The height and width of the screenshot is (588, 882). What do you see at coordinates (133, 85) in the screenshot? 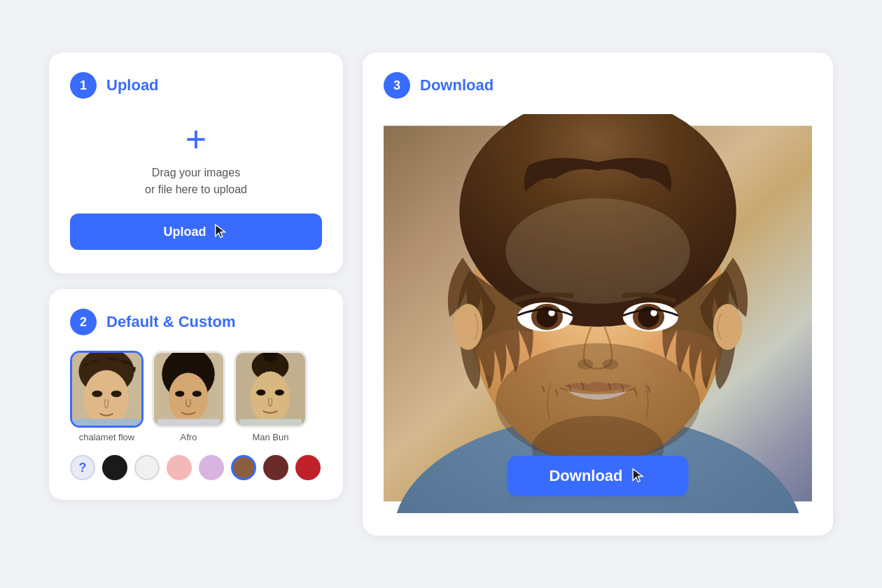
I see `upload-card-title: Upload` at bounding box center [133, 85].